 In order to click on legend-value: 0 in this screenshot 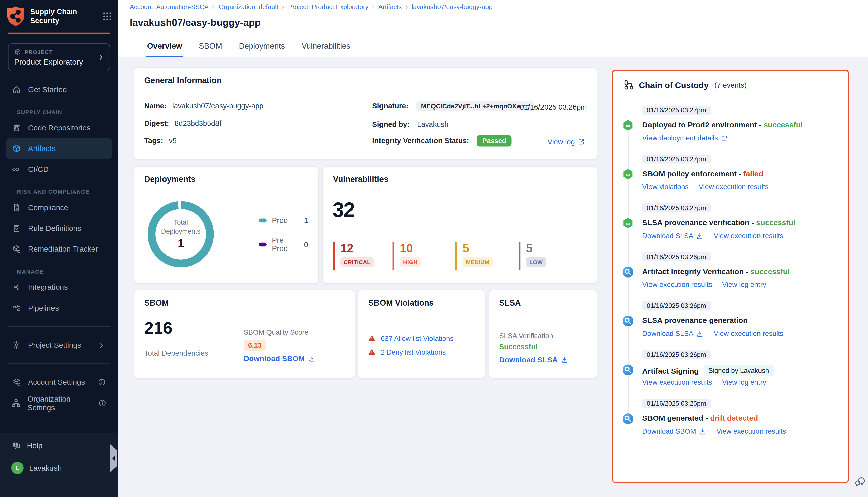, I will do `click(306, 244)`.